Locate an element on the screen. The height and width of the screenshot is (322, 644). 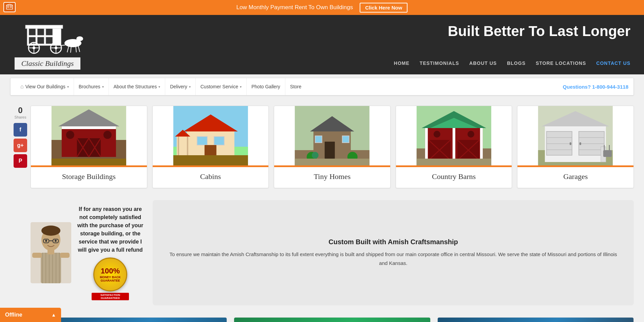
garages-image is located at coordinates (575, 136).